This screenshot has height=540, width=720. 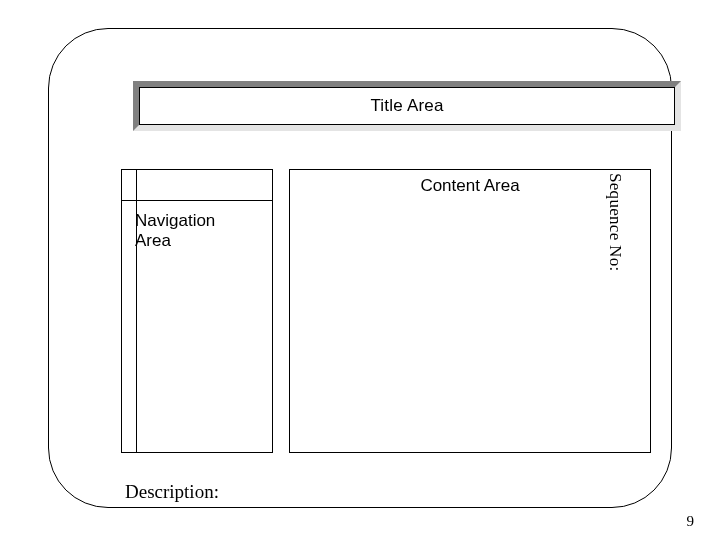 I want to click on page-number: 9, so click(x=691, y=522).